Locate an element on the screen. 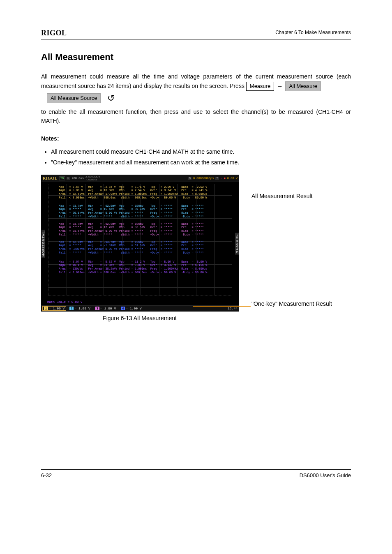 This screenshot has width=392, height=554. para-text-post: to enable the all measurement function, … is located at coordinates (111, 112).